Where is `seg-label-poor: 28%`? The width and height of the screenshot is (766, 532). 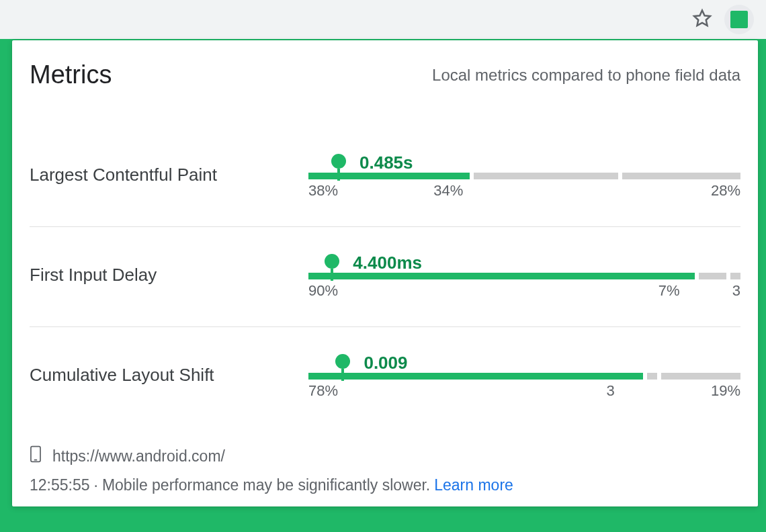
seg-label-poor: 28% is located at coordinates (726, 191).